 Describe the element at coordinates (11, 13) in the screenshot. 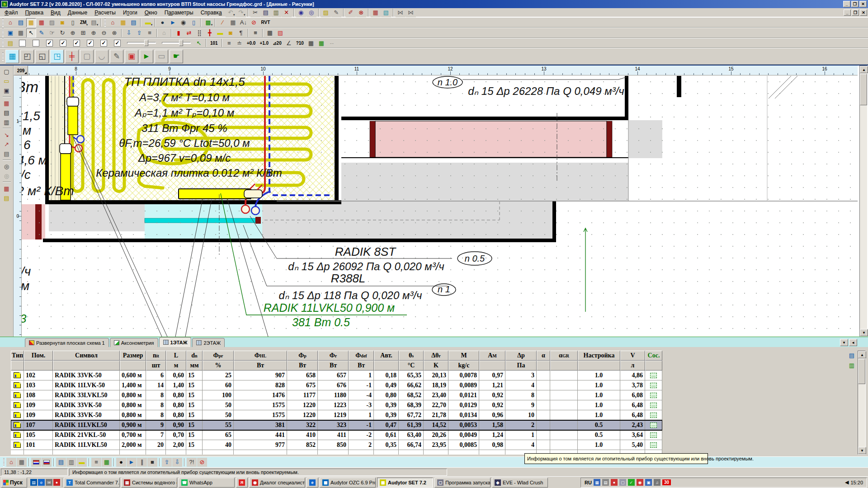

I see `menu-файл: Файл` at that location.